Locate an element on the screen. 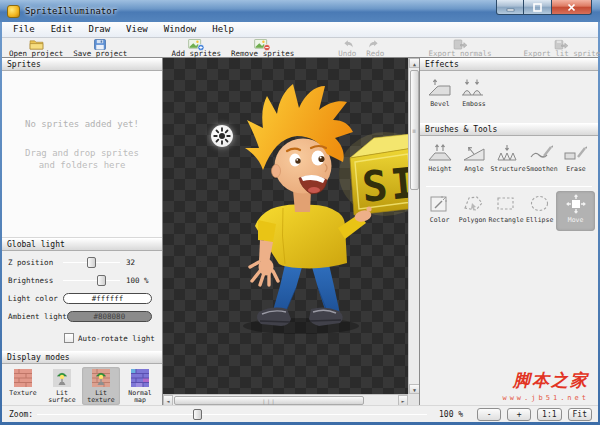 This screenshot has height=425, width=600. close-button is located at coordinates (572, 8).